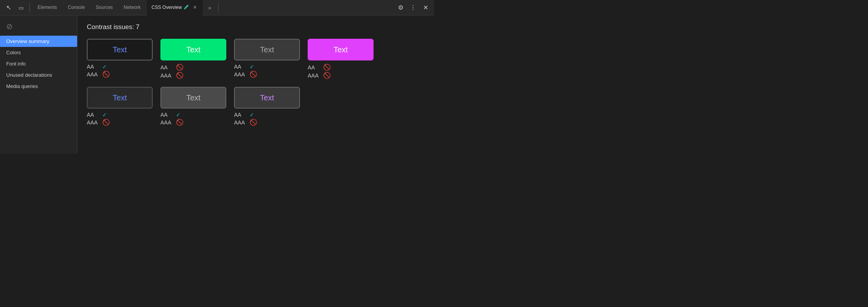 Image resolution: width=868 pixels, height=307 pixels. What do you see at coordinates (341, 67) in the screenshot?
I see `check-aa-4: AA 🚫` at bounding box center [341, 67].